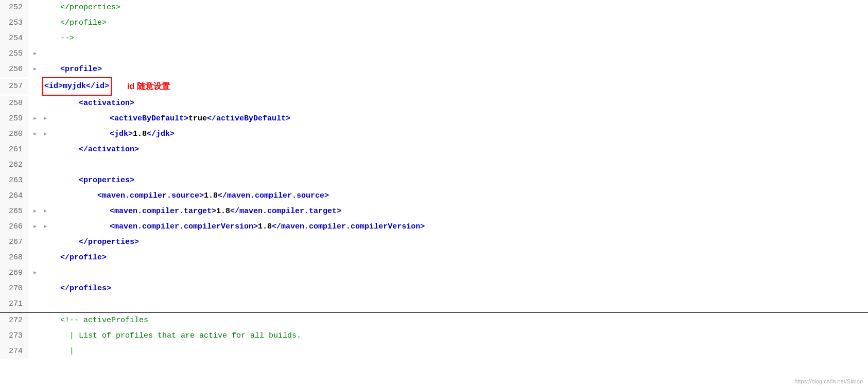 The width and height of the screenshot is (868, 387). Describe the element at coordinates (448, 212) in the screenshot. I see `line-content-265: ► ► <maven.compiler.target>1.8</maven.co…` at that location.